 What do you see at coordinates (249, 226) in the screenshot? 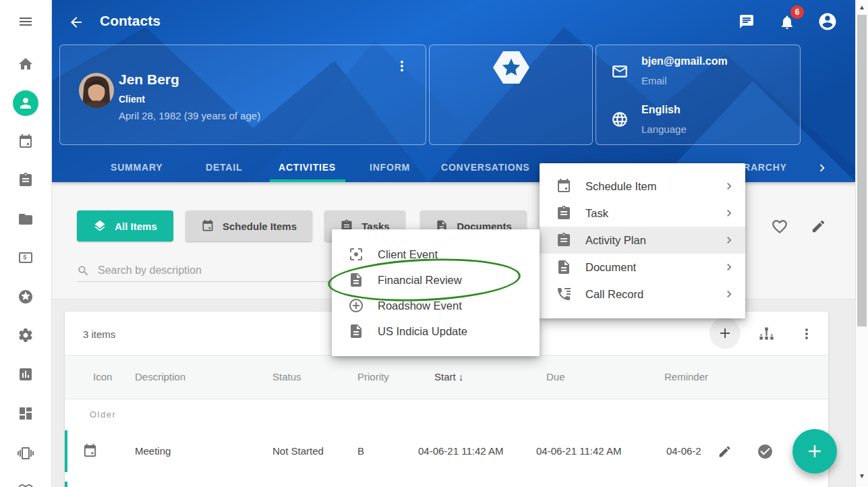
I see `filter-schedule-items-button: Schedule Items` at bounding box center [249, 226].